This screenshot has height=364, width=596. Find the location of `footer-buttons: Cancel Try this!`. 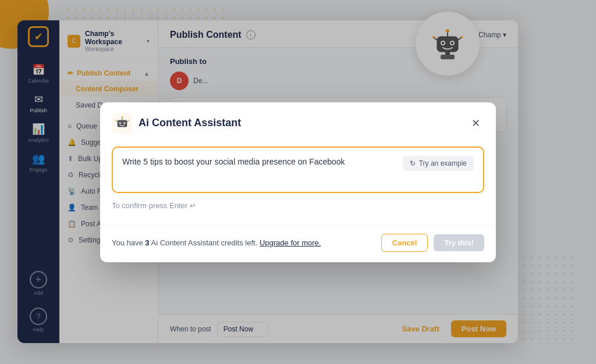

footer-buttons: Cancel Try this! is located at coordinates (433, 243).